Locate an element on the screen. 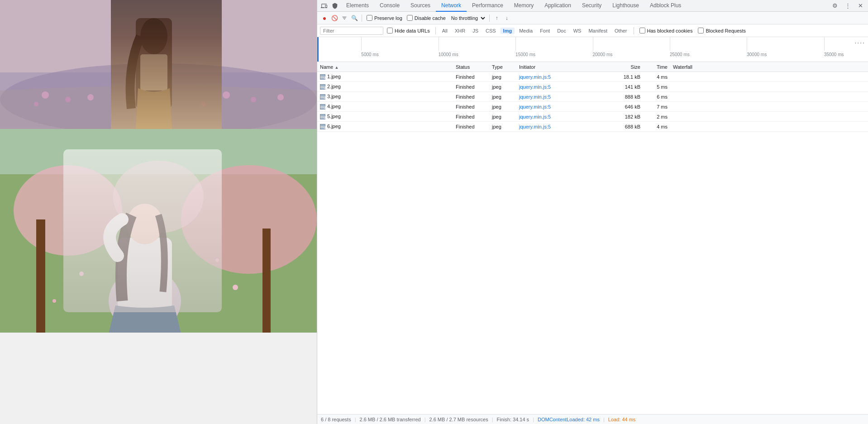 Image resolution: width=868 pixels, height=424 pixels. has-blocked-cookies-checkbox: Has blocked cookies is located at coordinates (666, 31).